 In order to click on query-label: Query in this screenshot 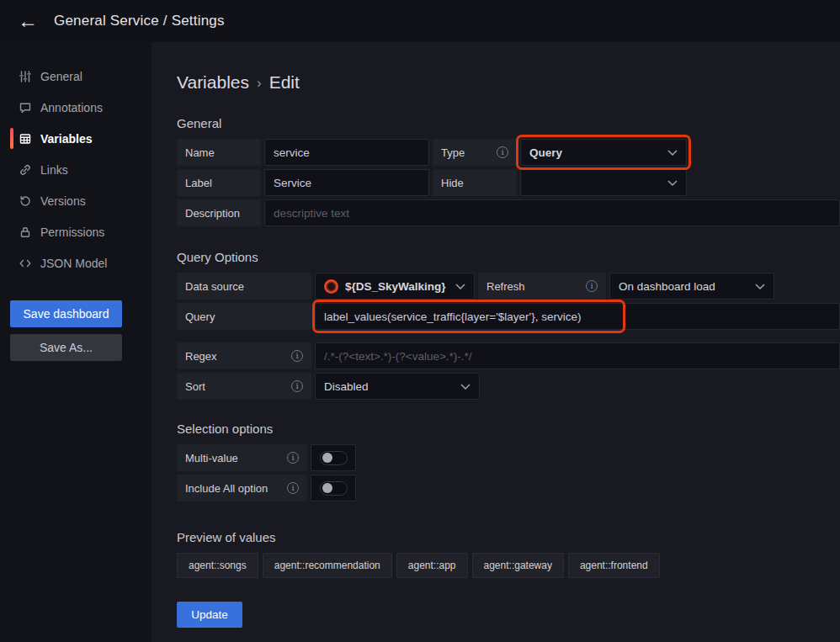, I will do `click(244, 316)`.